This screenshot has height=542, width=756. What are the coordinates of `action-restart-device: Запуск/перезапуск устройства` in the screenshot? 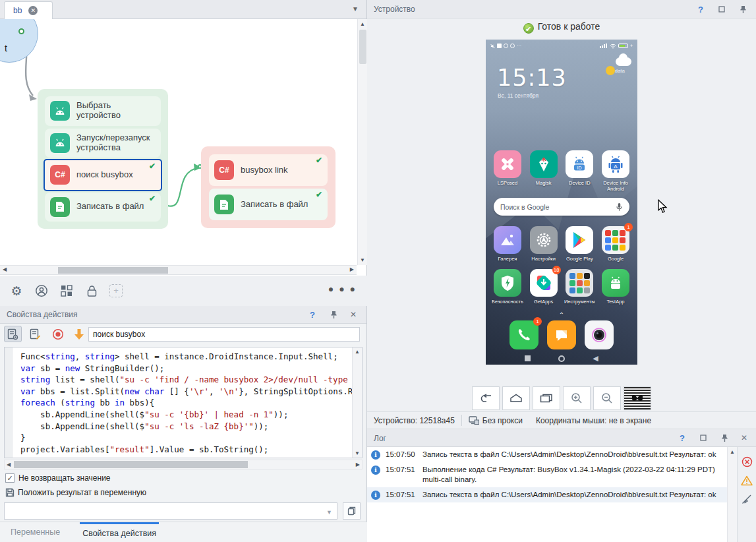 It's located at (103, 144).